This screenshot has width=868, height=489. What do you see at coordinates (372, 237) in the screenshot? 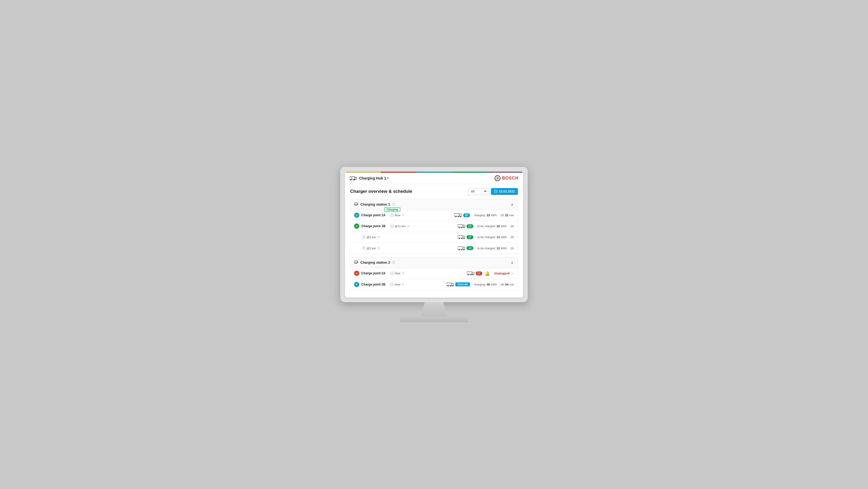
I see `cp-1b-time-2: 🕐 @1 pm ✎` at bounding box center [372, 237].